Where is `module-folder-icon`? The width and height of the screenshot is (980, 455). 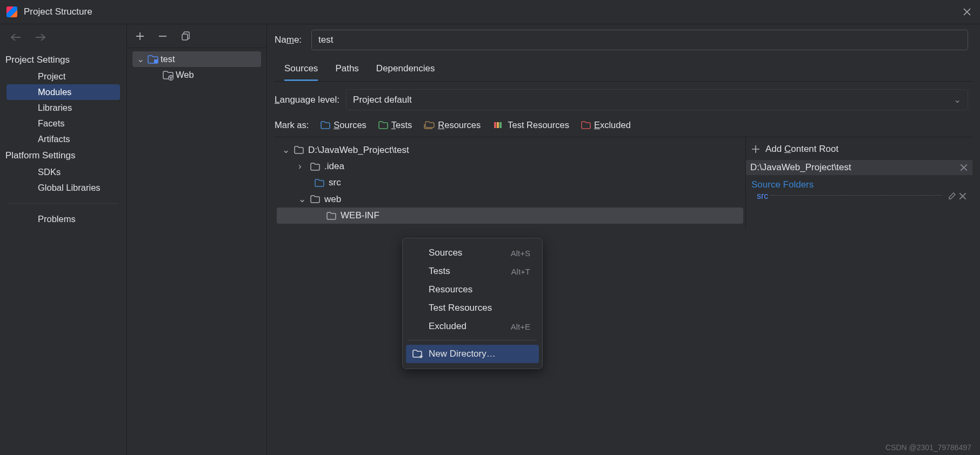 module-folder-icon is located at coordinates (152, 59).